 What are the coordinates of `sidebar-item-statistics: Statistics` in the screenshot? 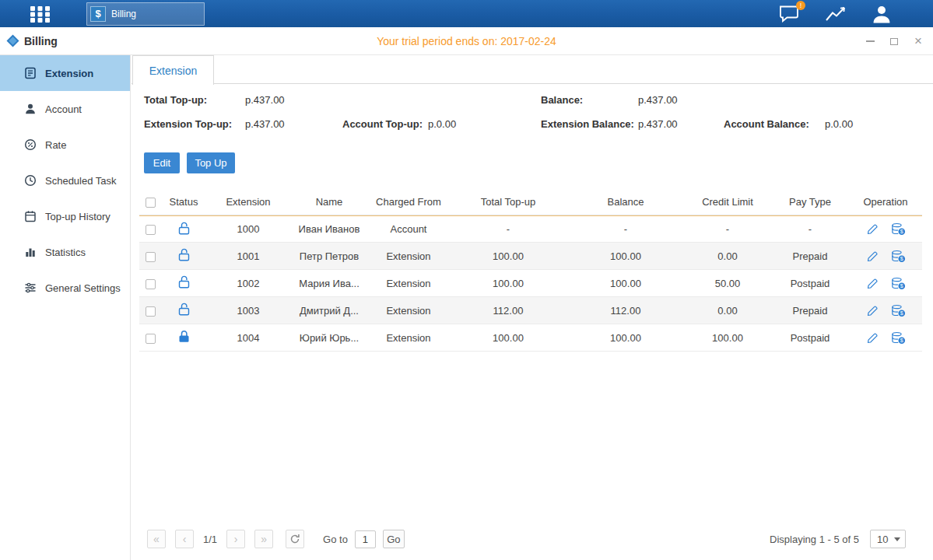 It's located at (65, 252).